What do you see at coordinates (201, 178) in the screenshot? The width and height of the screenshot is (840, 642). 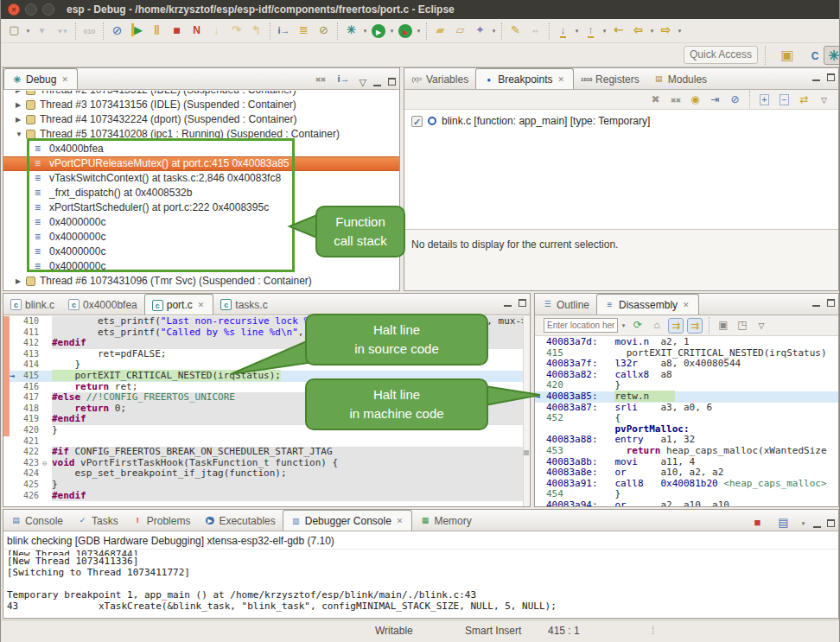 I see `stack-frame-row: ≡vTaskSwitchContext() at tasks.c:2,846 0…` at bounding box center [201, 178].